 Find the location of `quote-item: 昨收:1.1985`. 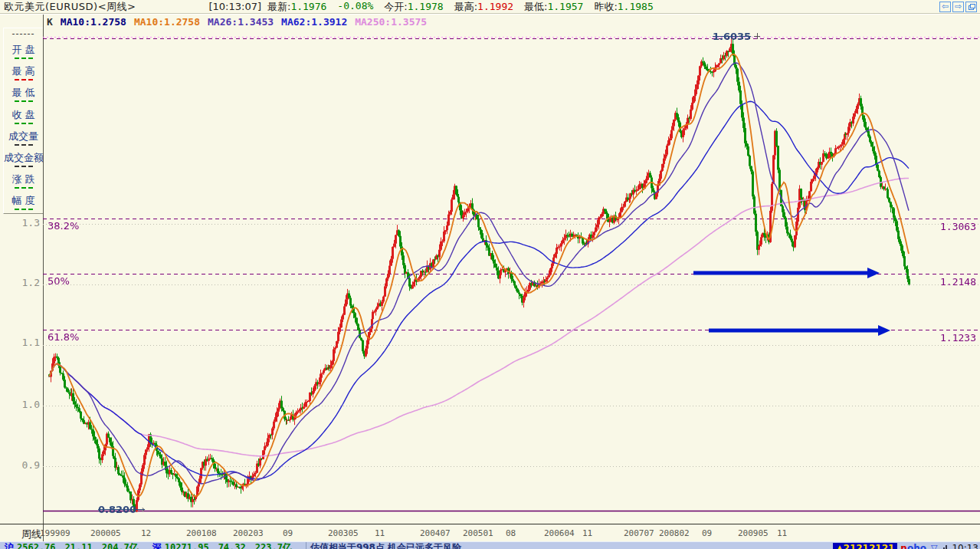

quote-item: 昨收:1.1985 is located at coordinates (624, 7).